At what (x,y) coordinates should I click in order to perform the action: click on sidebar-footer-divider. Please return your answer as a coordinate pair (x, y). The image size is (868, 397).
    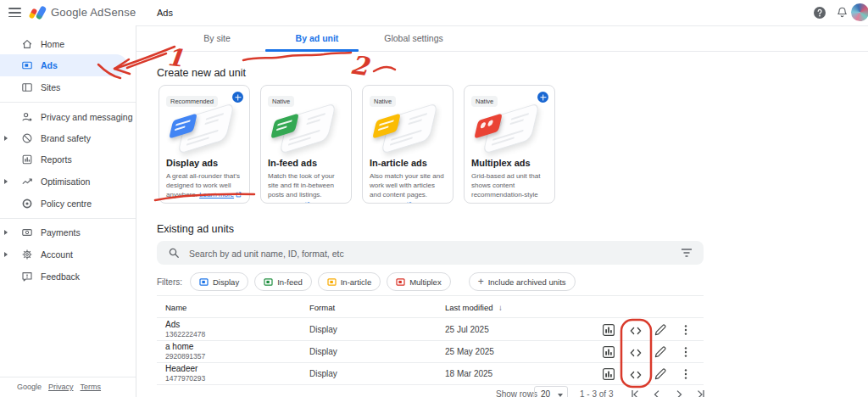
    Looking at the image, I should click on (68, 377).